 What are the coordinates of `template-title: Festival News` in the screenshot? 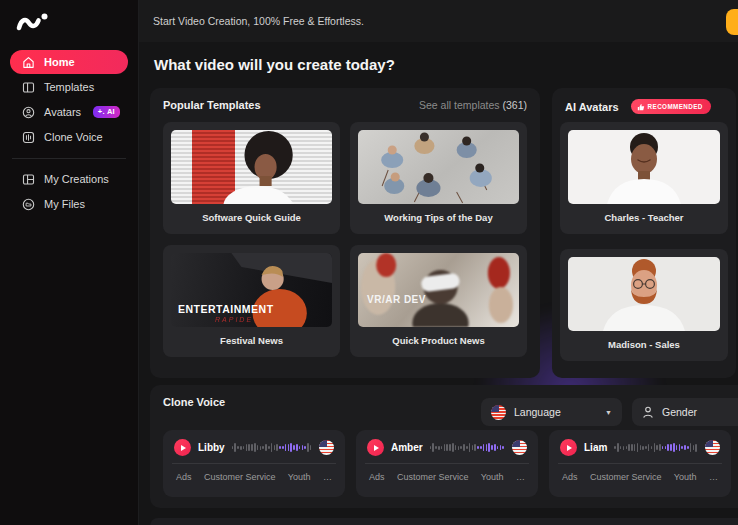 It's located at (252, 340).